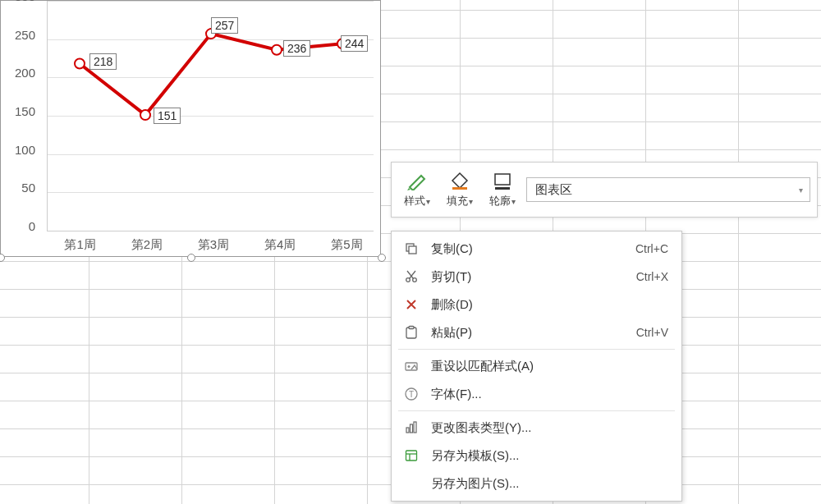 The image size is (821, 504). I want to click on style-button: 样式▾, so click(417, 190).